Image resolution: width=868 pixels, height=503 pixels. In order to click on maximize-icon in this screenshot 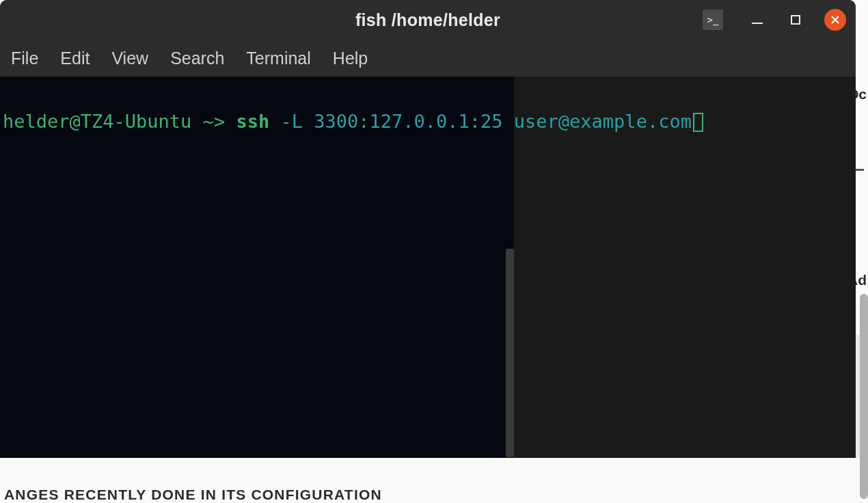, I will do `click(796, 20)`.